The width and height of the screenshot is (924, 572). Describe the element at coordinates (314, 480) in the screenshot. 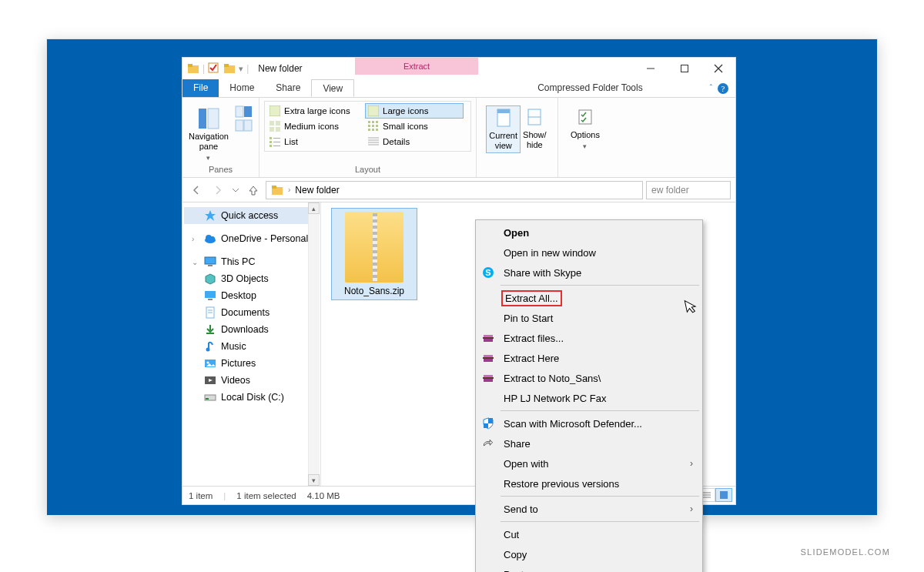

I see `scroll-down-icon: ▾` at that location.